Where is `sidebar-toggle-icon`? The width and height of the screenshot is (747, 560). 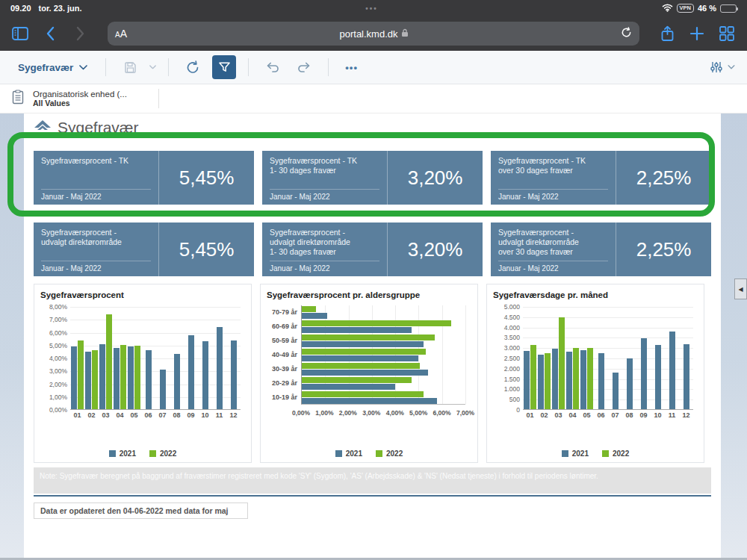
sidebar-toggle-icon is located at coordinates (20, 34).